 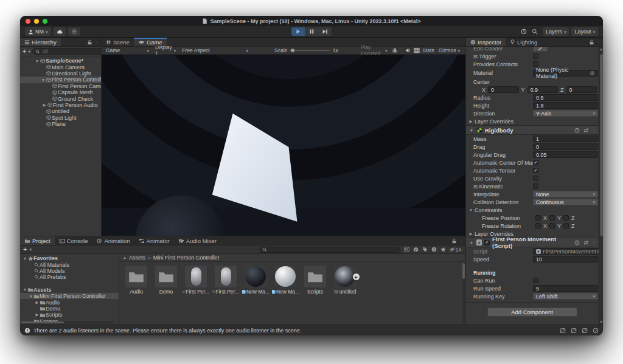 What do you see at coordinates (29, 51) in the screenshot?
I see `chevron-down-icon: ▾` at bounding box center [29, 51].